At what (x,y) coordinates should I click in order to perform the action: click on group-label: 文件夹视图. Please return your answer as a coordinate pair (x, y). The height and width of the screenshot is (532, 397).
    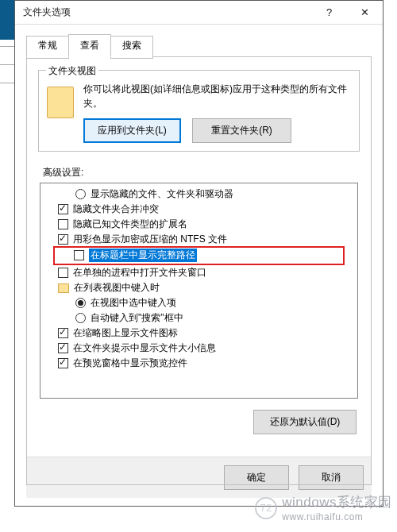
    Looking at the image, I should click on (72, 71).